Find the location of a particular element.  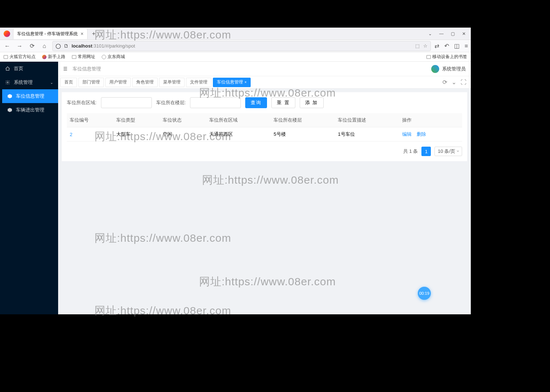

col-floor: 车位所在楼层 is located at coordinates (303, 121).